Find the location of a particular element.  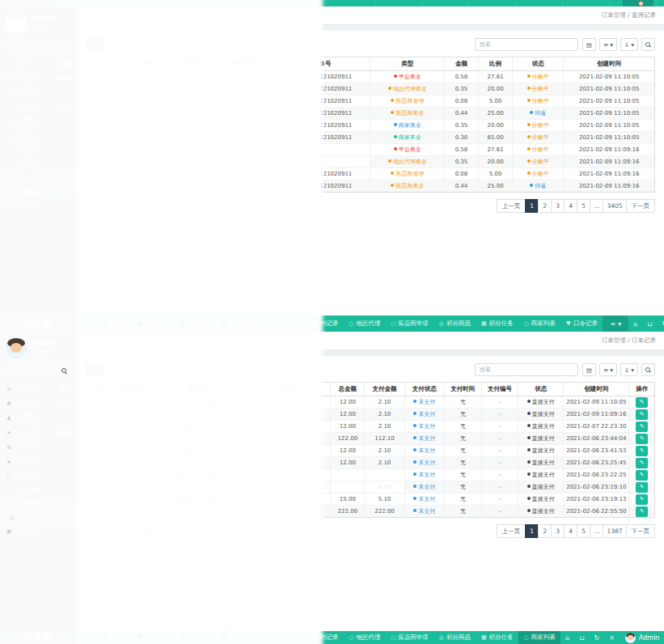

cell-type: 地区代理奖金 is located at coordinates (408, 89).